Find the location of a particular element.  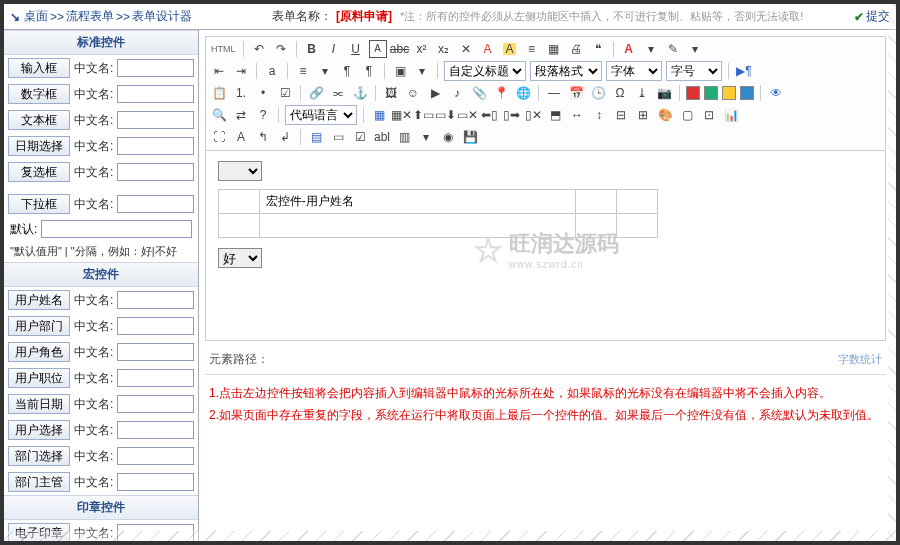

underline-icon: U is located at coordinates (356, 49).